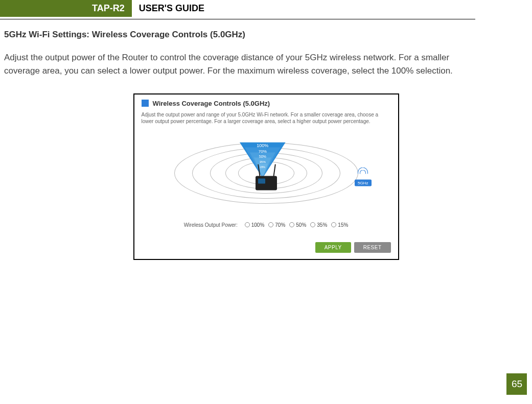  I want to click on wedge-label-35: 35%, so click(263, 162).